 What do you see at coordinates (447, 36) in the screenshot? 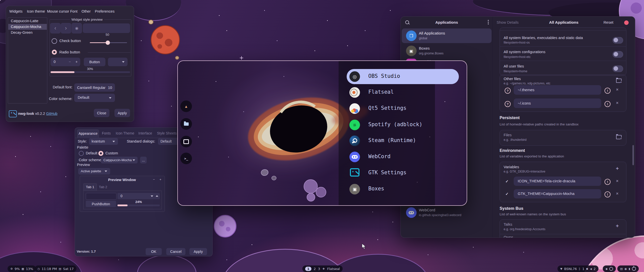
I see `sidebar-item-all-applications: ❒ All Applications global` at bounding box center [447, 36].